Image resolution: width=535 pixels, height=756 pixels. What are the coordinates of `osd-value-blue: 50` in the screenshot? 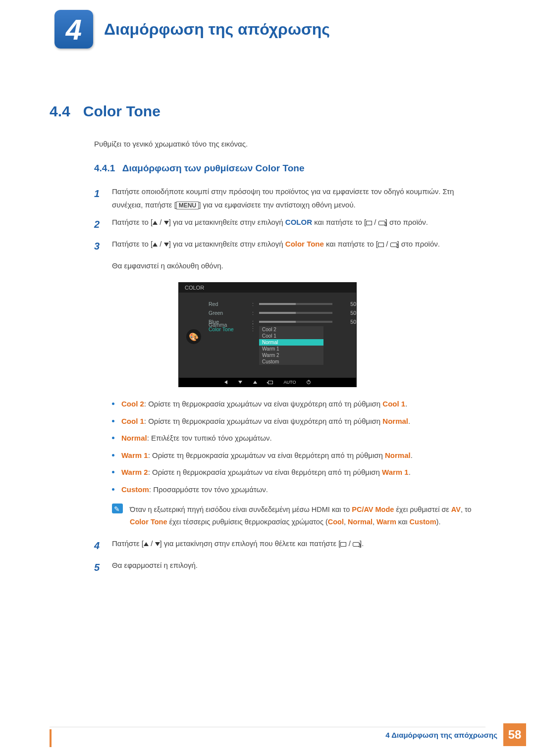 It's located at (349, 322).